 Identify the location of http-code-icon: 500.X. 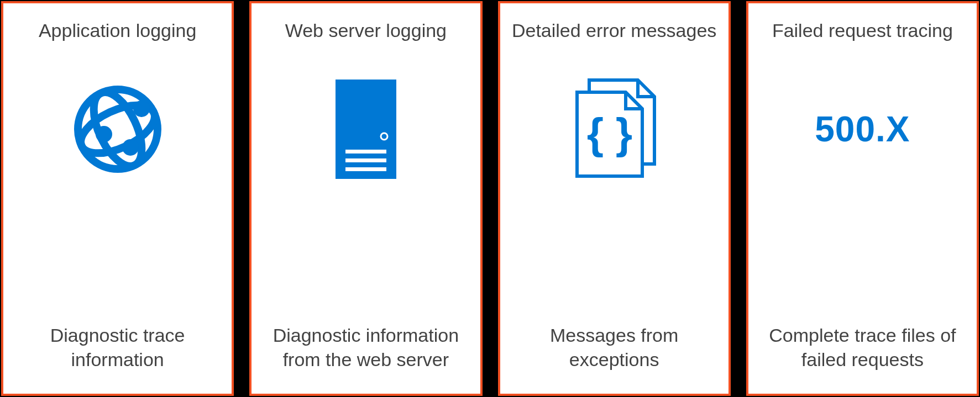
(862, 129).